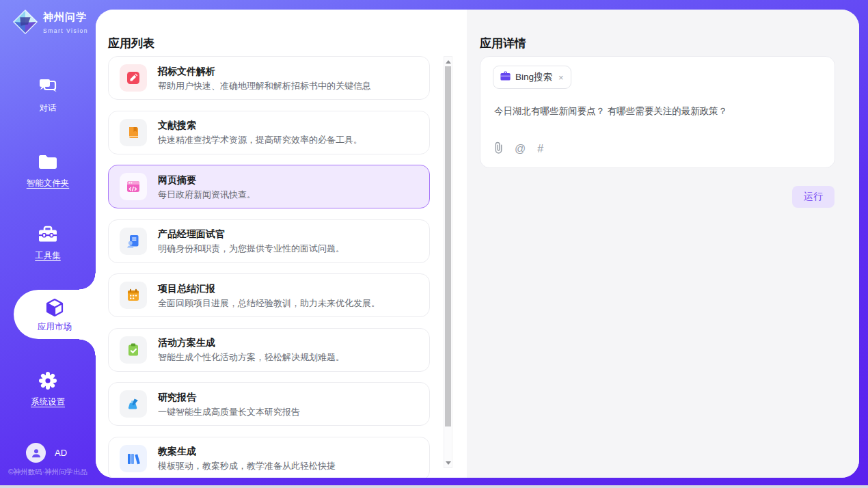 The image size is (868, 488). I want to click on app-card-title: 招标文件解析, so click(187, 71).